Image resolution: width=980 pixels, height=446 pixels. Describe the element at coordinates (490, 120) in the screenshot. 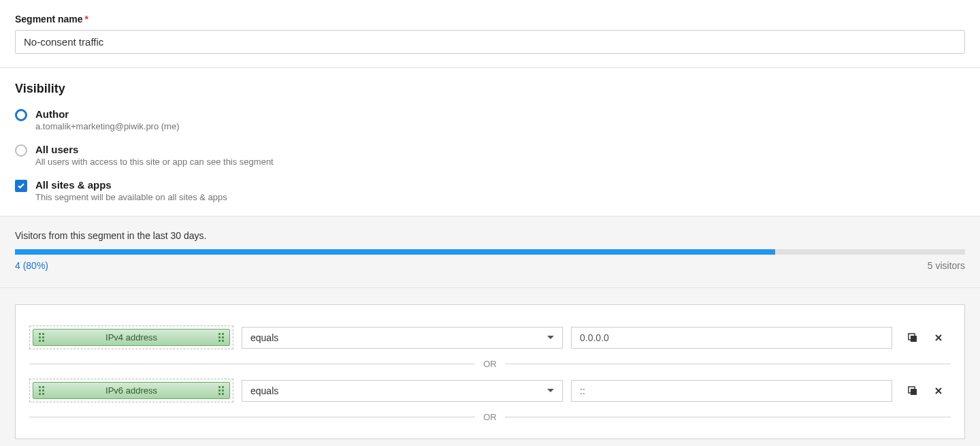

I see `visibility-author-option: Author a.tomalik+marketing@piwik.pro (me…` at that location.